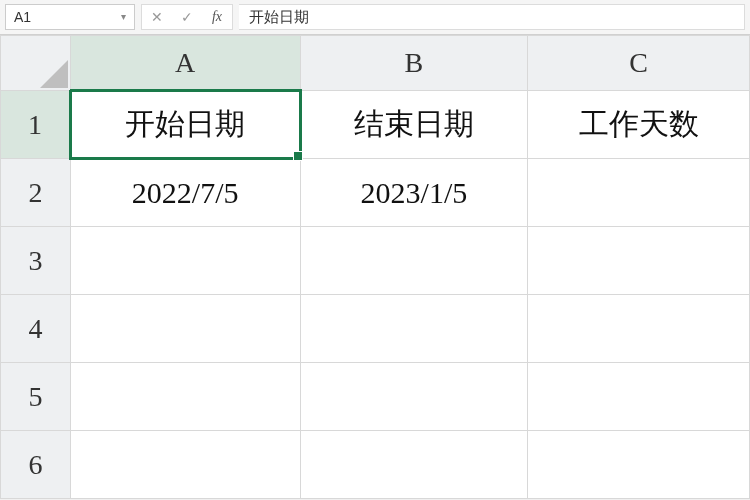 The width and height of the screenshot is (750, 500). What do you see at coordinates (36, 397) in the screenshot?
I see `row-header-5: 5` at bounding box center [36, 397].